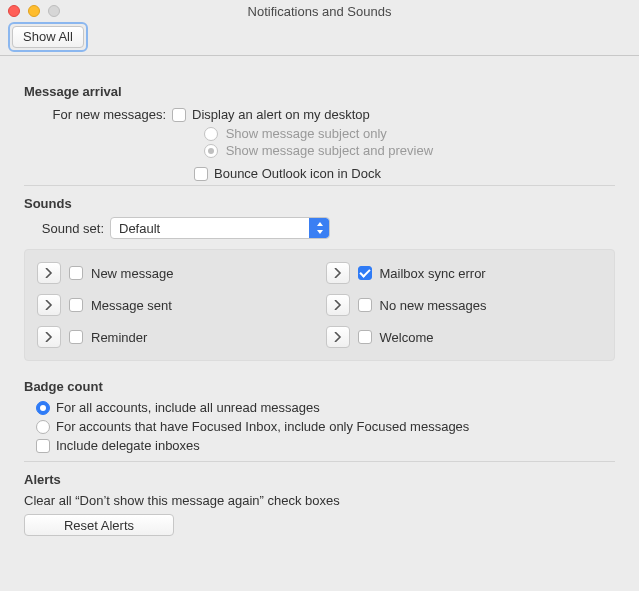 The image size is (639, 591). What do you see at coordinates (338, 337) in the screenshot?
I see `play-welcome-button` at bounding box center [338, 337].